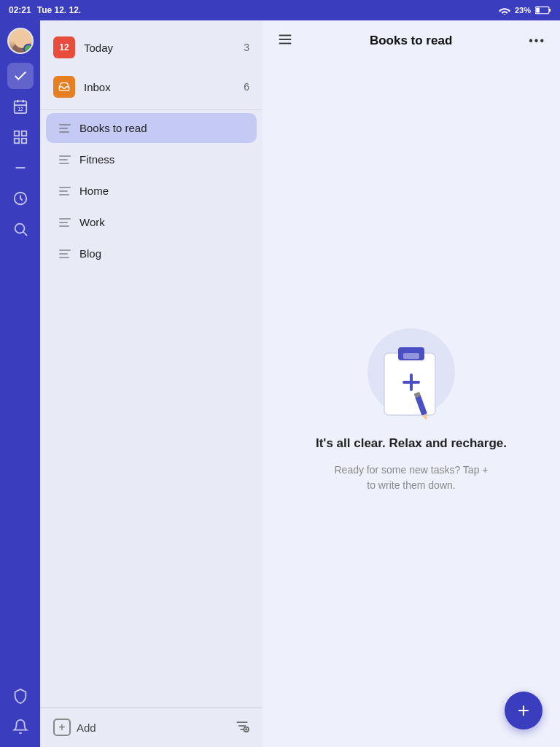  Describe the element at coordinates (411, 41) in the screenshot. I see `main-header: Books to read •••` at that location.